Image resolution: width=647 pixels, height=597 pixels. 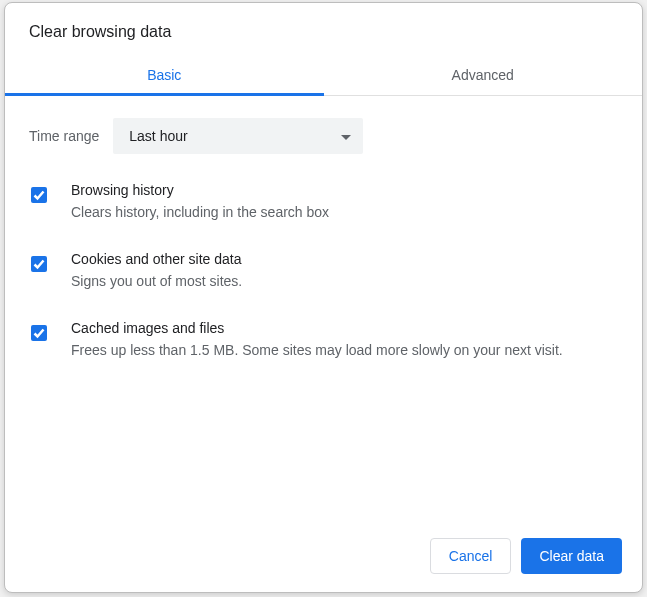 What do you see at coordinates (324, 136) in the screenshot?
I see `time-range-row: Time range Last hour` at bounding box center [324, 136].